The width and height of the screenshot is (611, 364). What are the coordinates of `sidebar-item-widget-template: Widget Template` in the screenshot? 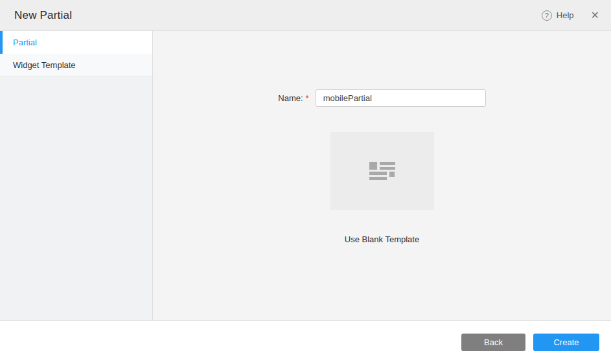 It's located at (76, 65).